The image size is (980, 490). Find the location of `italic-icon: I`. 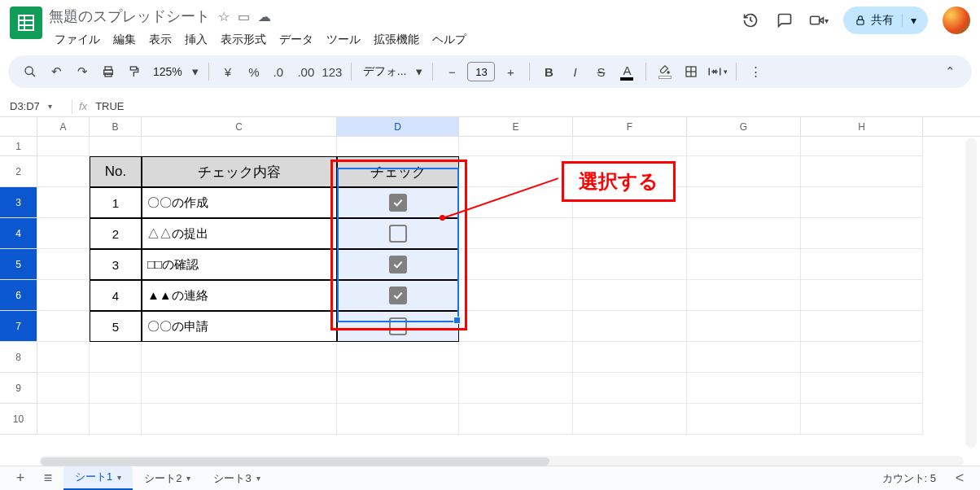

italic-icon: I is located at coordinates (575, 72).